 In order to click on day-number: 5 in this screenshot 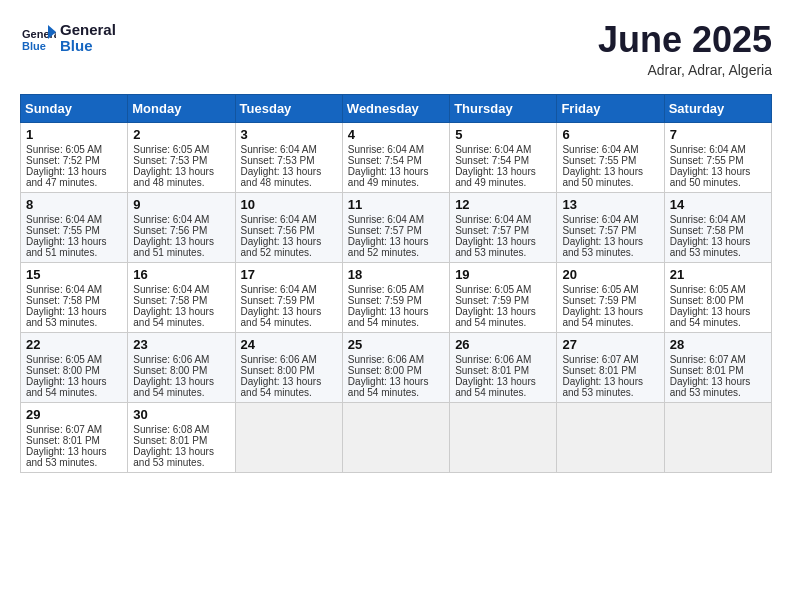, I will do `click(503, 134)`.